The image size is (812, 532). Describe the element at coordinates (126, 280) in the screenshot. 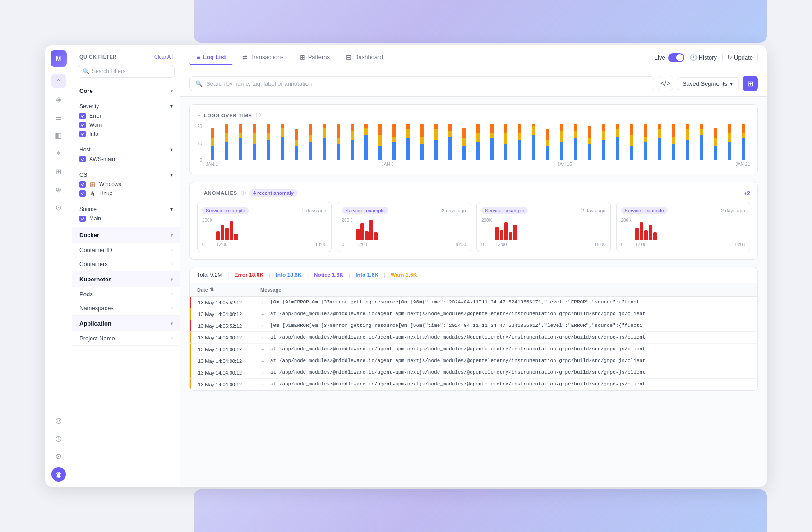

I see `kubernetes-section-header: Kubernetes ▾` at that location.